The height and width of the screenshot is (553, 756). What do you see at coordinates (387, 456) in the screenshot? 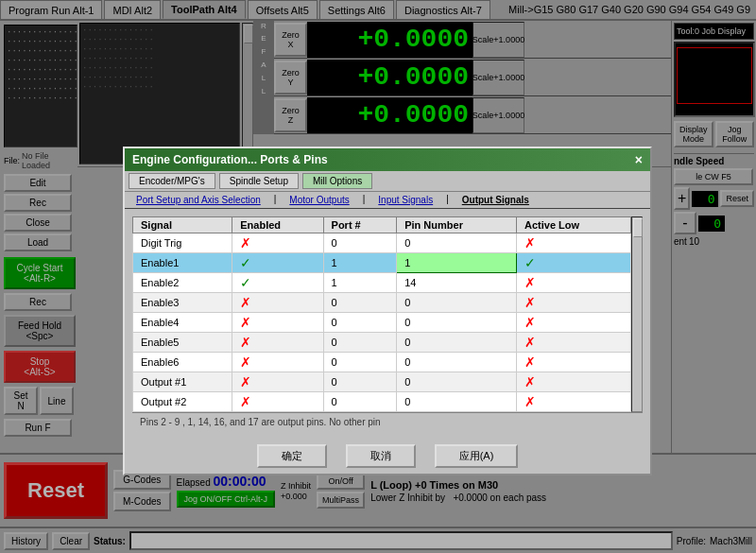
I see `modal-buttons: 确定 取消 应用(A)` at bounding box center [387, 456].